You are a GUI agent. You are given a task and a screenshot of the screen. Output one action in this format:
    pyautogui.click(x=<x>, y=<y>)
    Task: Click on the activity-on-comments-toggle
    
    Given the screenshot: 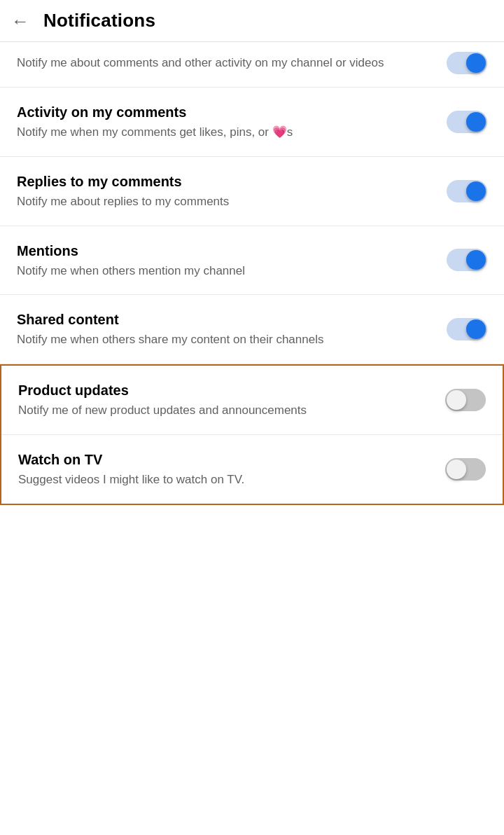 What is the action you would take?
    pyautogui.click(x=467, y=122)
    